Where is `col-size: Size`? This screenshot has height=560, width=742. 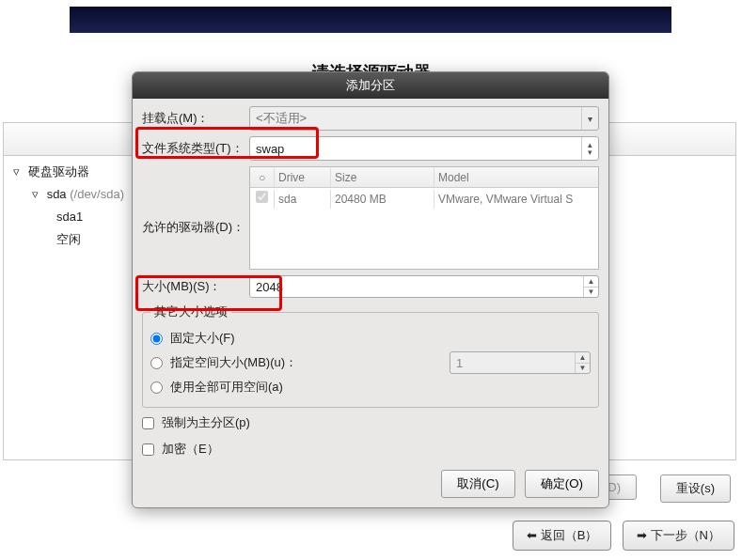
col-size: Size is located at coordinates (383, 178).